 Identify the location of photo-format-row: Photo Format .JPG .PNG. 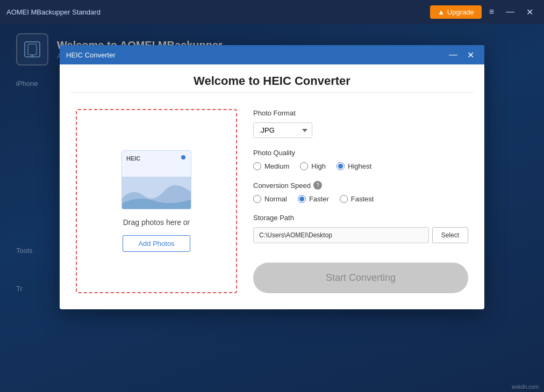
(361, 124).